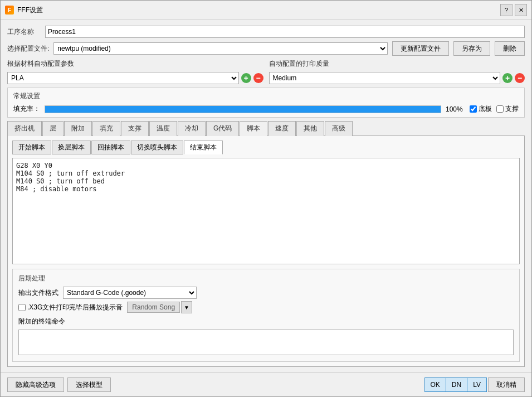  What do you see at coordinates (266, 96) in the screenshot?
I see `general-settings-label: 常规设置` at bounding box center [266, 96].